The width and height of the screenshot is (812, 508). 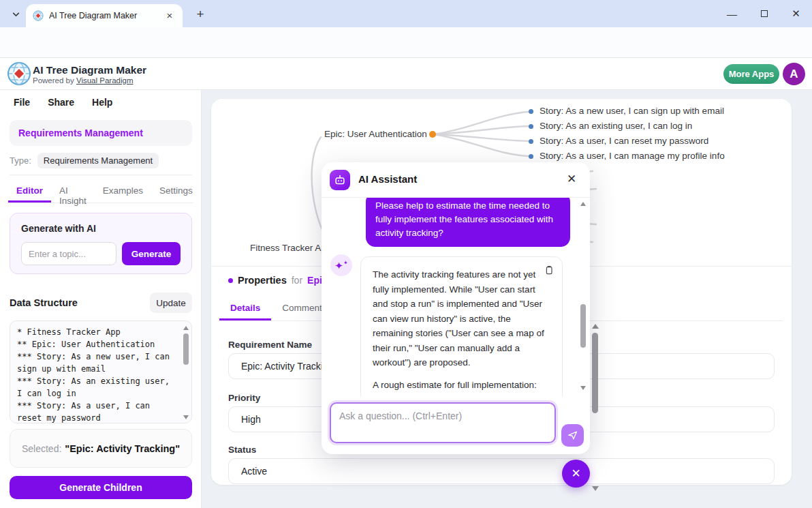 I want to click on node-story-login: Story: As an existing user, I can log in, so click(x=616, y=125).